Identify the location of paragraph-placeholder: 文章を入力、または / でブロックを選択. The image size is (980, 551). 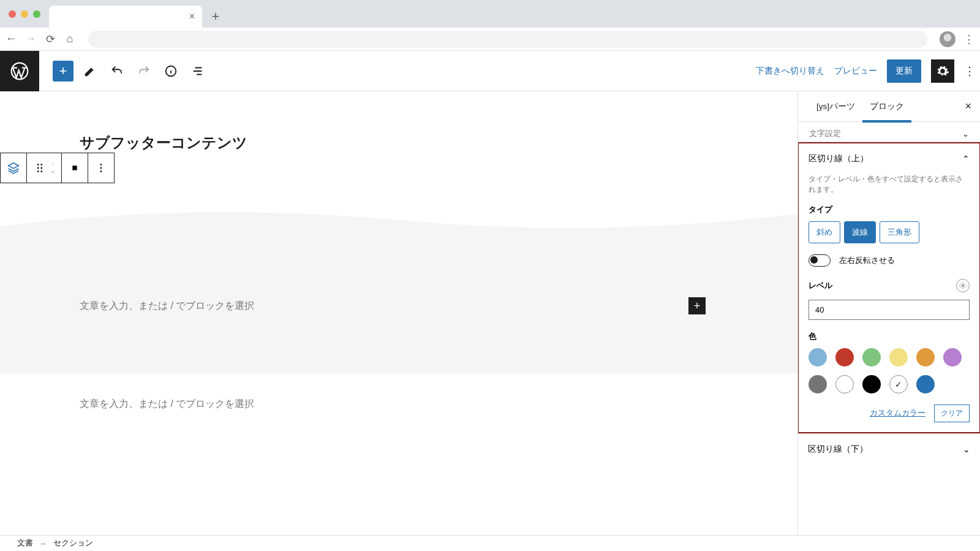
(167, 306).